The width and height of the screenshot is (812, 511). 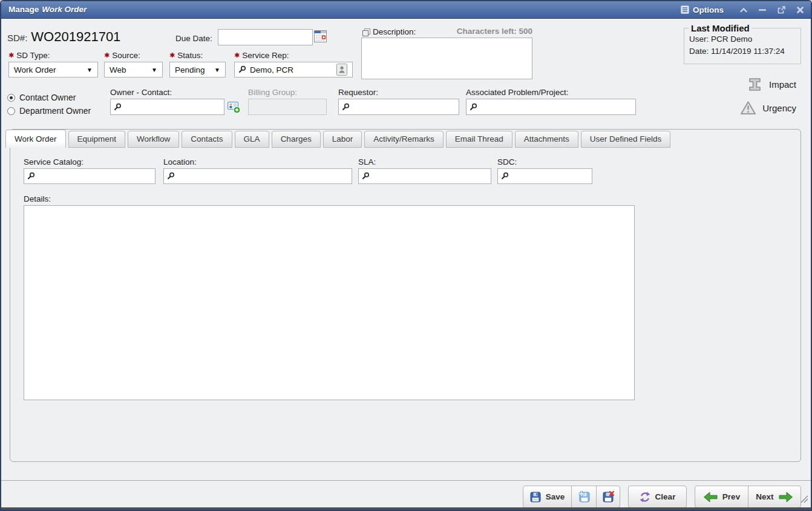 What do you see at coordinates (287, 107) in the screenshot?
I see `billing-group-input` at bounding box center [287, 107].